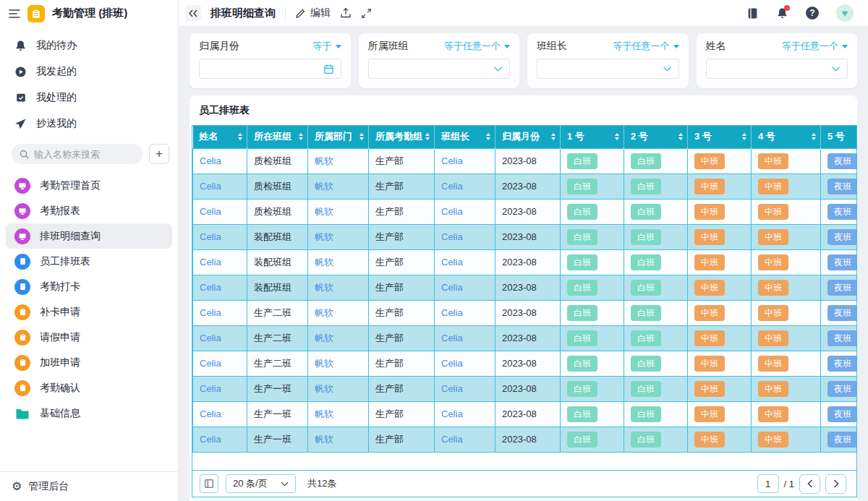  I want to click on column-header-9: 4 号, so click(786, 137).